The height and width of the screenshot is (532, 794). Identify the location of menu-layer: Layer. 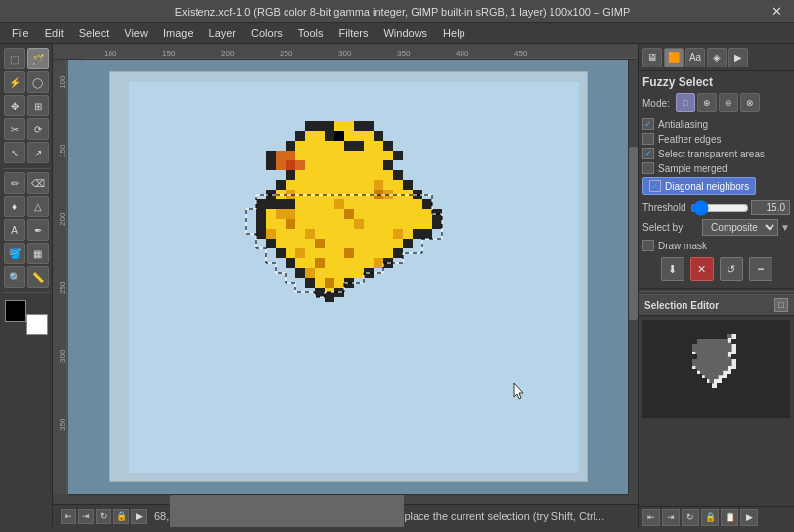
(223, 33).